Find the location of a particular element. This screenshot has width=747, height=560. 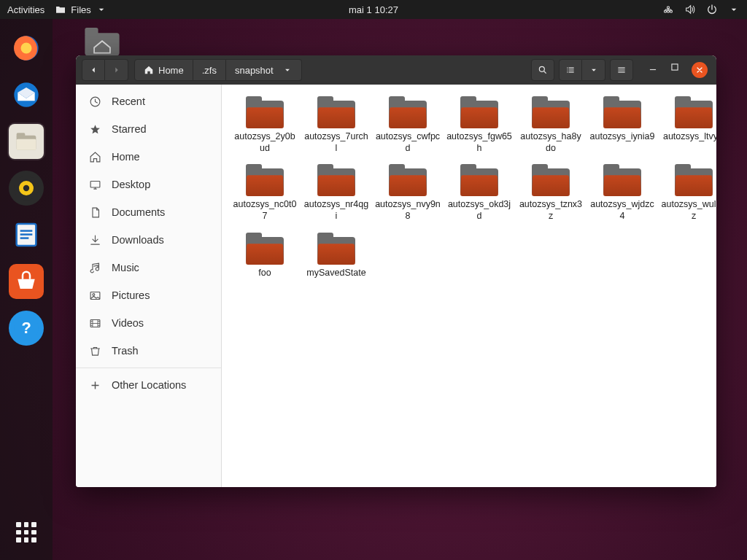

sidebar-recent: Recent is located at coordinates (149, 101).